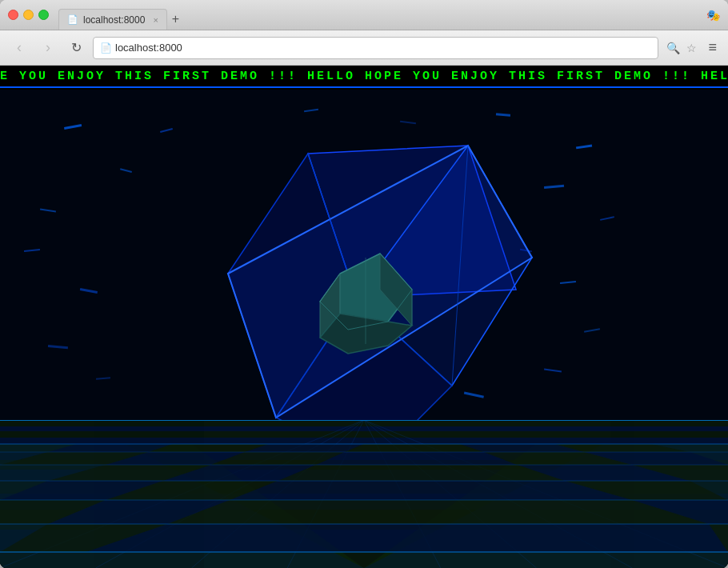  What do you see at coordinates (691, 48) in the screenshot?
I see `bookmark-button: ☆` at bounding box center [691, 48].